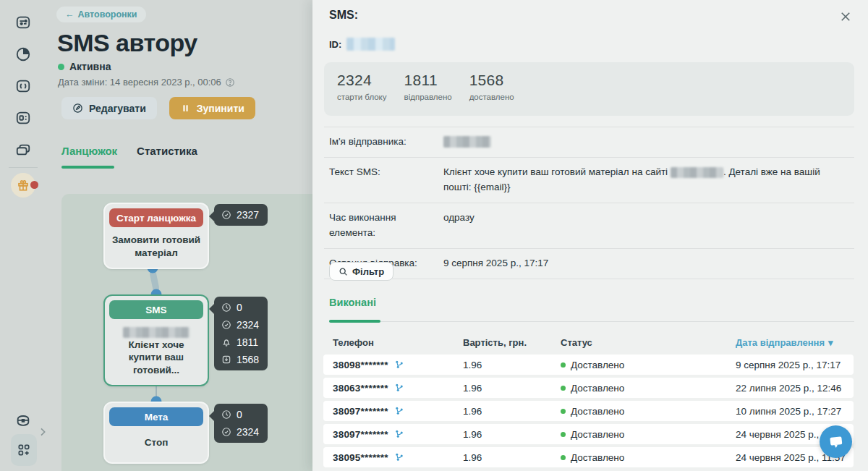  I want to click on node-sms-stats: 0 2324 1811 1568, so click(241, 334).